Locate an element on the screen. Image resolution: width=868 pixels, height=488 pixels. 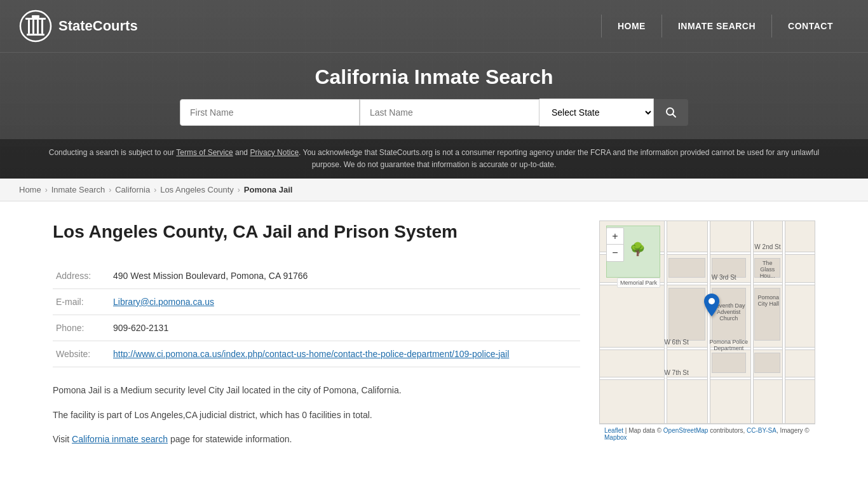
breadcrumb-state: California is located at coordinates (132, 189).